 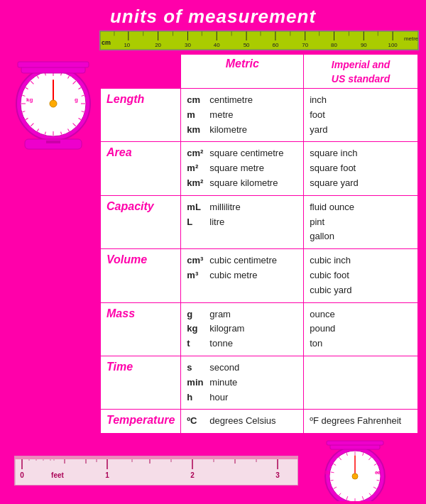 I want to click on row-label-time: Time, so click(x=141, y=382).